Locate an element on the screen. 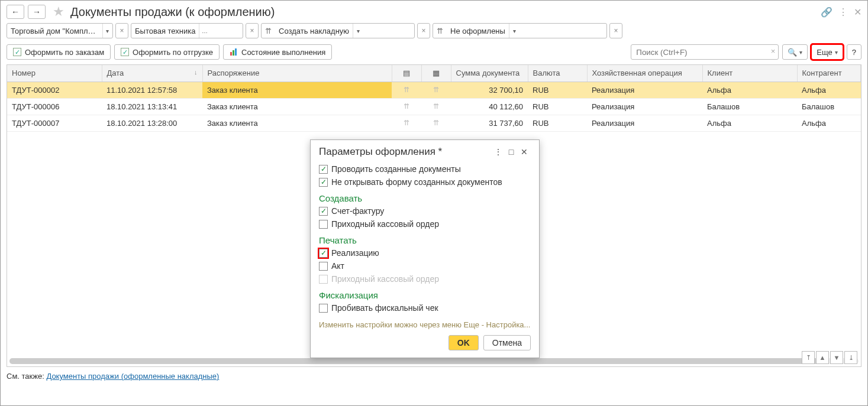 The width and height of the screenshot is (868, 406). execution-status-label: Состояние выполнения is located at coordinates (283, 52).